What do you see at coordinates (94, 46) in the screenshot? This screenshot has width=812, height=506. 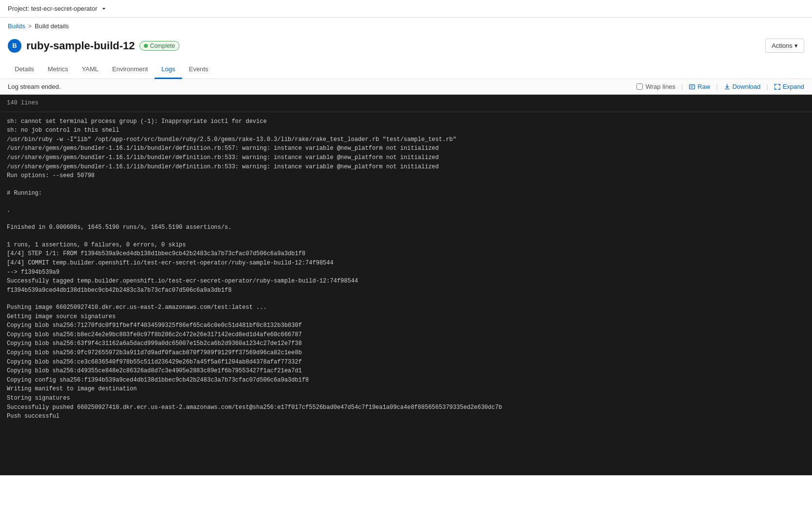 I see `page-header-left: B ruby-sample-build-12 Complete` at bounding box center [94, 46].